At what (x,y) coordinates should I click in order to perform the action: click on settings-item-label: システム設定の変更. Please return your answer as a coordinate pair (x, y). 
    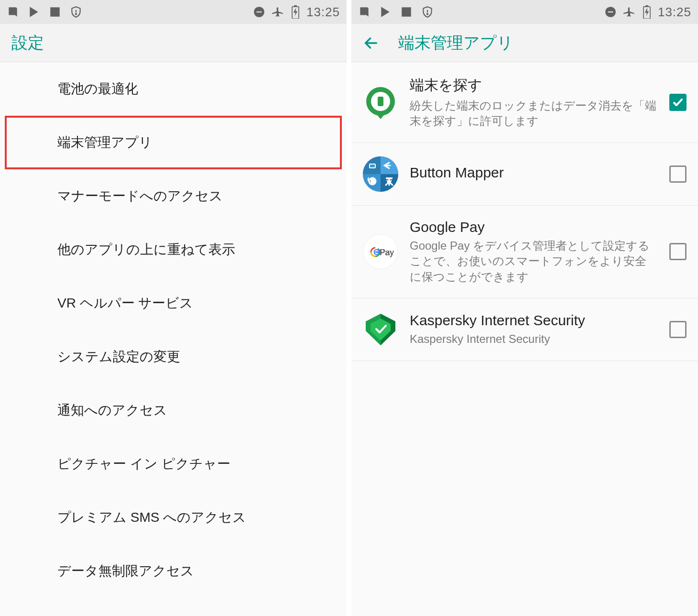
    Looking at the image, I should click on (119, 357).